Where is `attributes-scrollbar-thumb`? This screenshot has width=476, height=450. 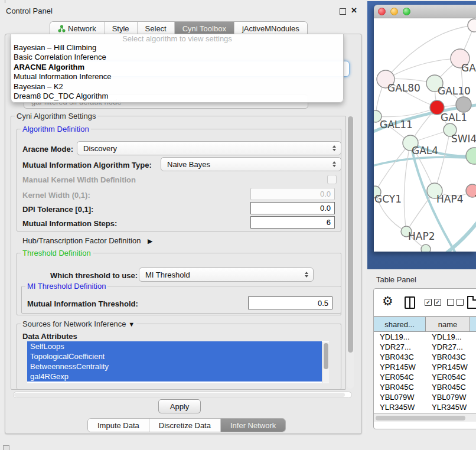
attributes-scrollbar-thumb is located at coordinates (326, 356).